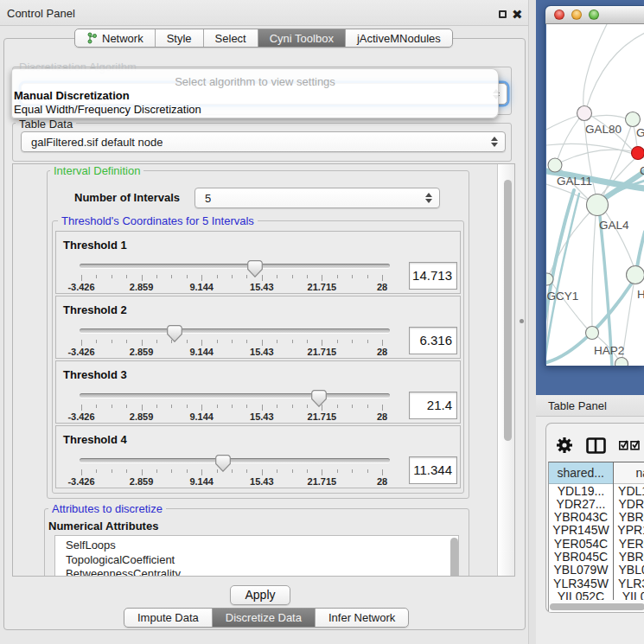 The height and width of the screenshot is (644, 644). Describe the element at coordinates (594, 15) in the screenshot. I see `window-zoom-icon` at that location.